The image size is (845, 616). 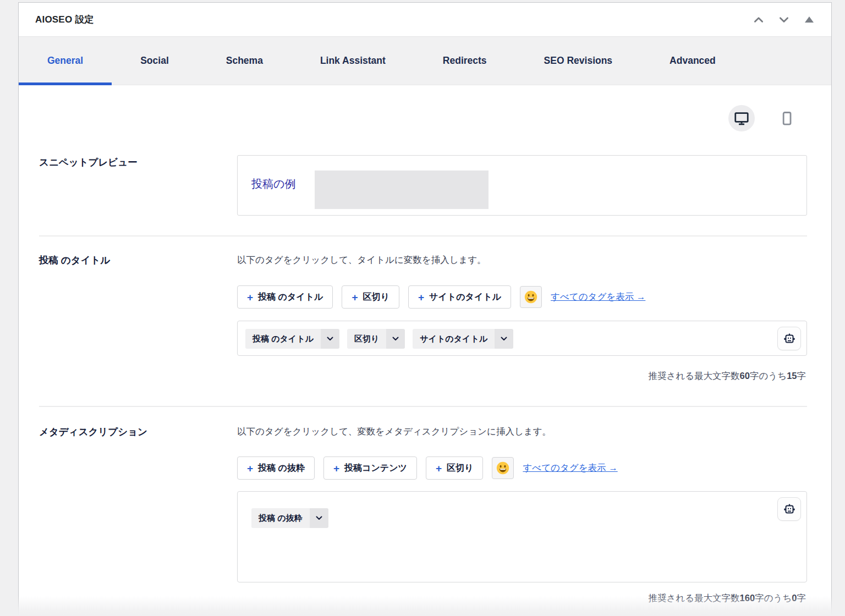 What do you see at coordinates (784, 20) in the screenshot?
I see `metabox-controls` at bounding box center [784, 20].